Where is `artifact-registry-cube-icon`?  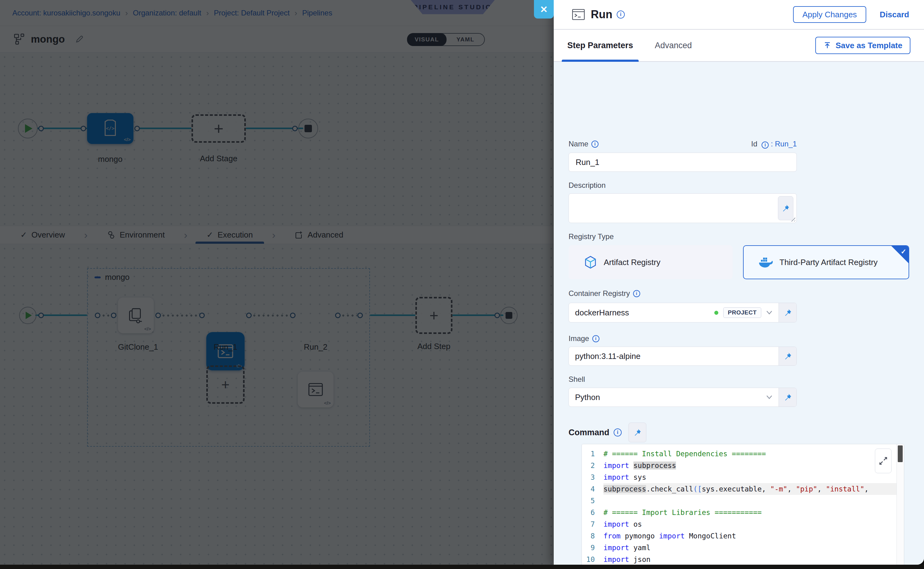 artifact-registry-cube-icon is located at coordinates (591, 262).